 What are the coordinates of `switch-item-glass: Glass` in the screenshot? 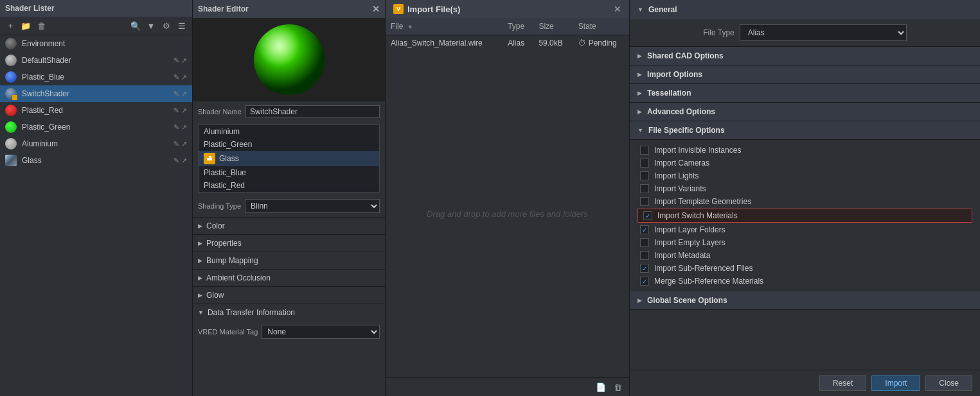 It's located at (289, 159).